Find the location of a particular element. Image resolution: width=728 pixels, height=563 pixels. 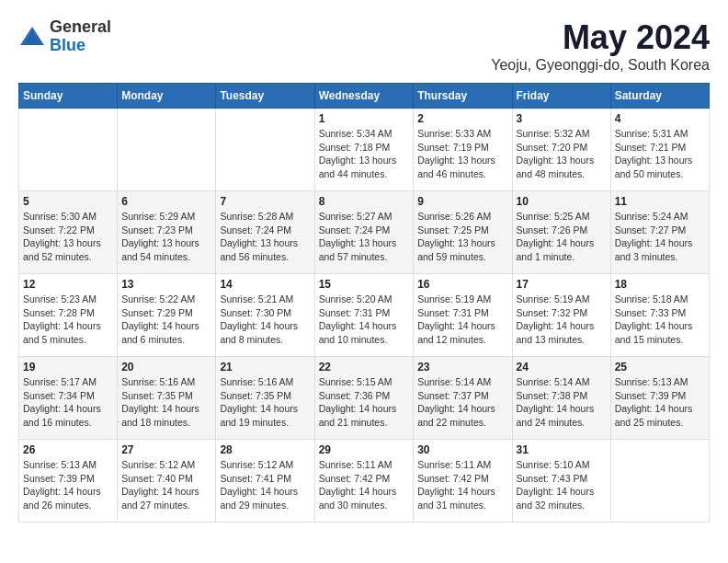

day-info: Sunrise: 5:28 AM Sunset: 7:24 PM Dayligh… is located at coordinates (265, 237).